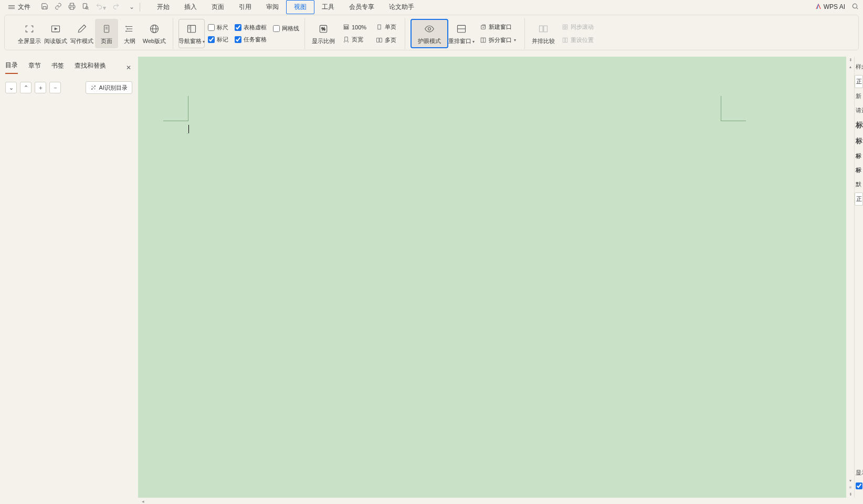  What do you see at coordinates (286, 7) in the screenshot?
I see `menu-tabs: 开始 插入 页面 引用 审阅 视图 工具 会员专享 论文助手` at bounding box center [286, 7].